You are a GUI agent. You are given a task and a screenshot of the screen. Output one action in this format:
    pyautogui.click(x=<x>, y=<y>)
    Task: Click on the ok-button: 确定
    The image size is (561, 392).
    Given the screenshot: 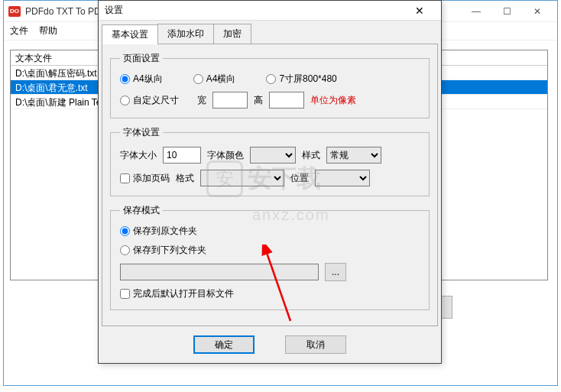 What is the action you would take?
    pyautogui.click(x=224, y=345)
    